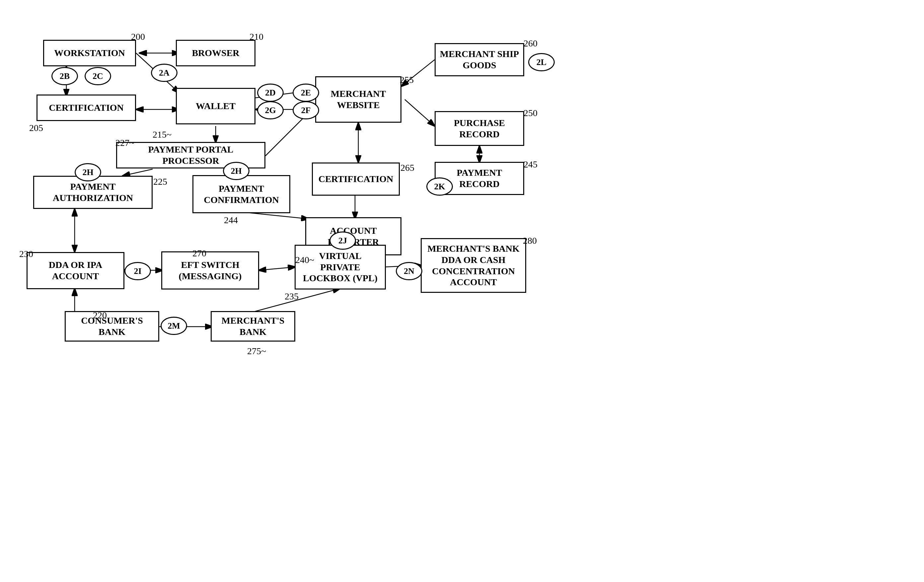 The width and height of the screenshot is (924, 582). What do you see at coordinates (210, 270) in the screenshot?
I see `eft-switch-box: EFT SWITCH (MESSAGING)` at bounding box center [210, 270].